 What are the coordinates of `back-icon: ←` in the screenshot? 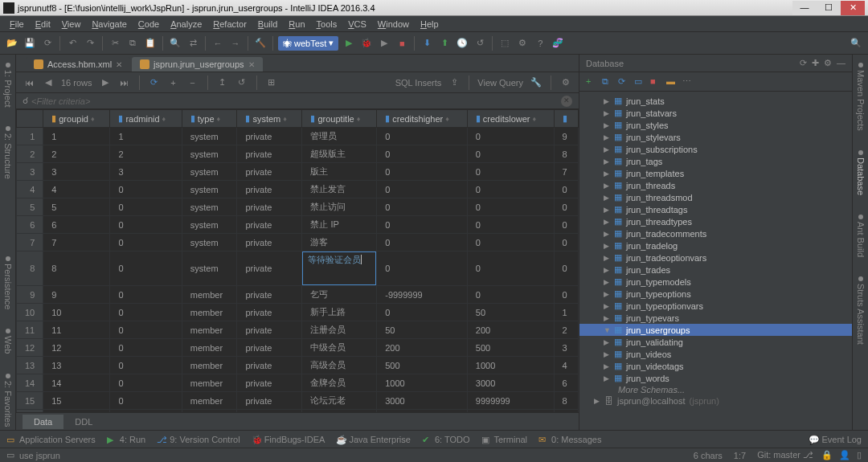 It's located at (218, 43).